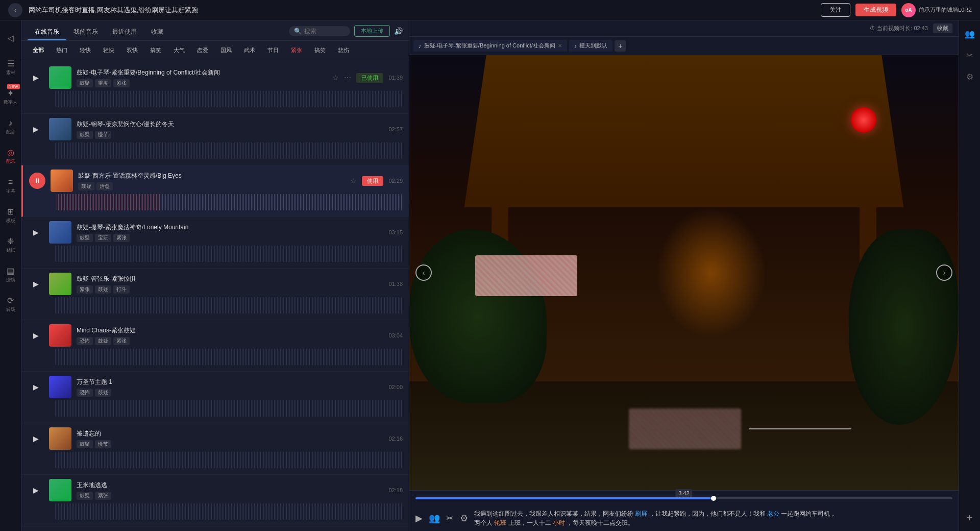 This screenshot has height=531, width=980. I want to click on nav-arrow-right: ›, so click(944, 273).